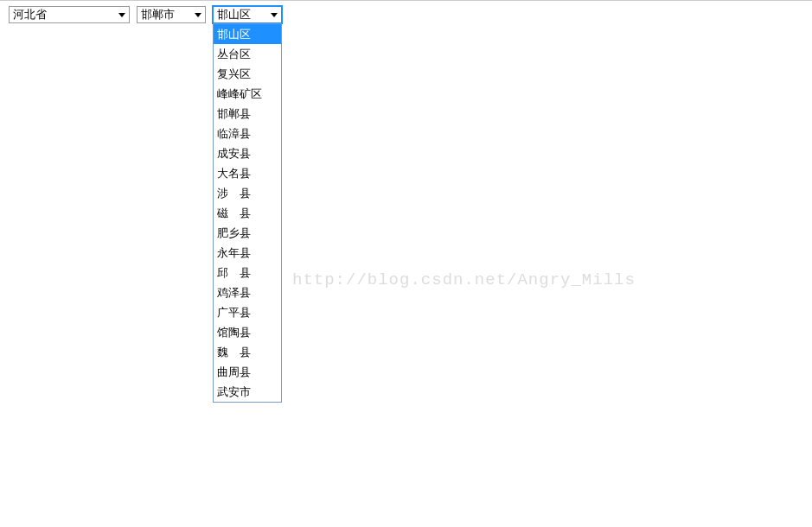  What do you see at coordinates (171, 15) in the screenshot?
I see `city-select: 邯郸市` at bounding box center [171, 15].